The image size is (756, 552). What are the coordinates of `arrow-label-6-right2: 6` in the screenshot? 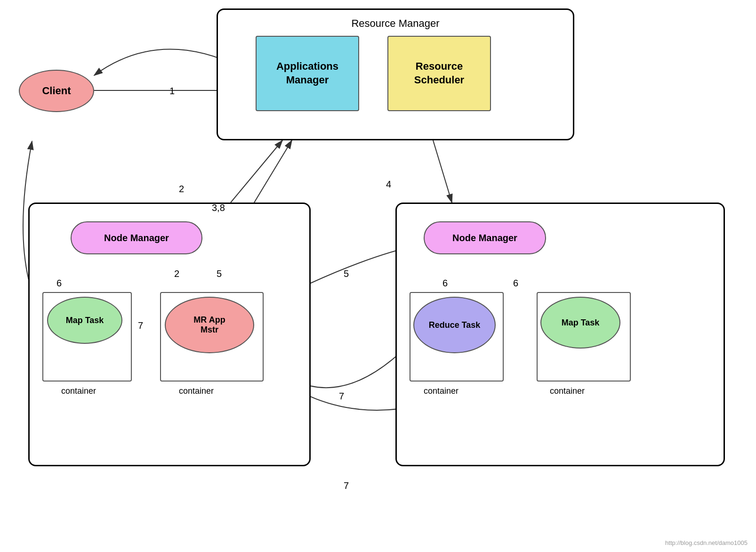 It's located at (516, 284).